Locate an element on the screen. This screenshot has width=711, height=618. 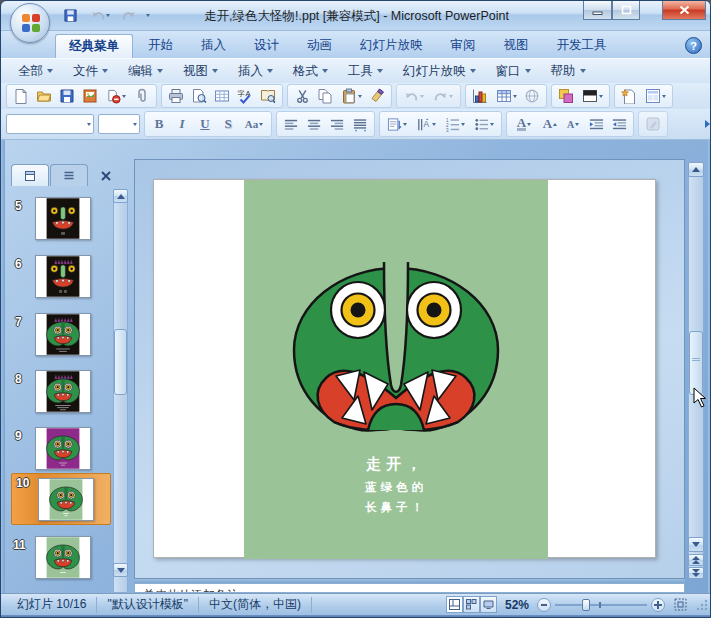
format-object-icon is located at coordinates (653, 124).